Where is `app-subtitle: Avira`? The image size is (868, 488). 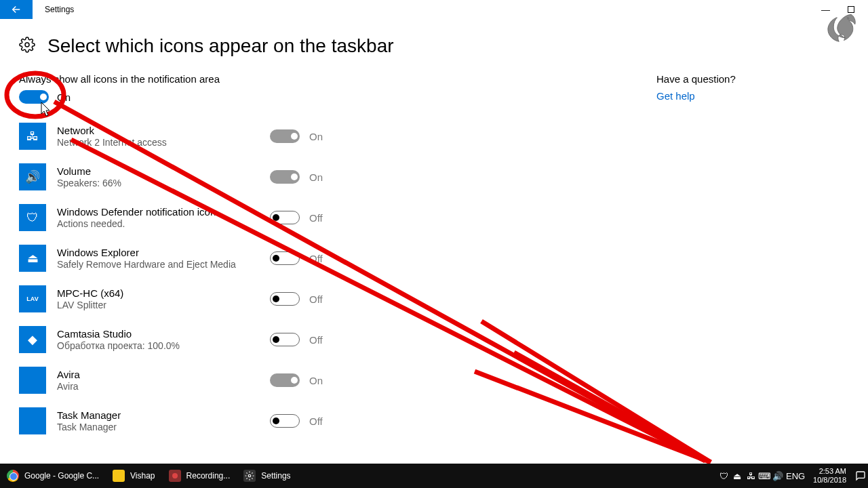 app-subtitle: Avira is located at coordinates (162, 386).